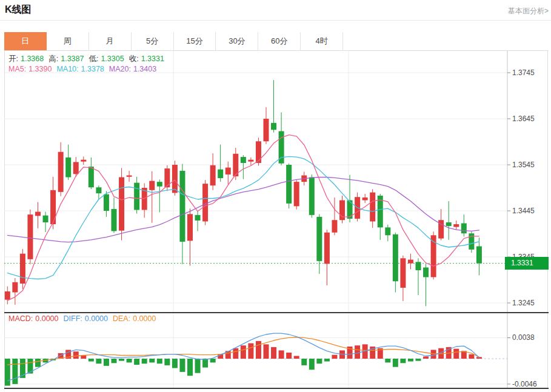  What do you see at coordinates (446, 41) in the screenshot?
I see `tab-bar-spacer` at bounding box center [446, 41].